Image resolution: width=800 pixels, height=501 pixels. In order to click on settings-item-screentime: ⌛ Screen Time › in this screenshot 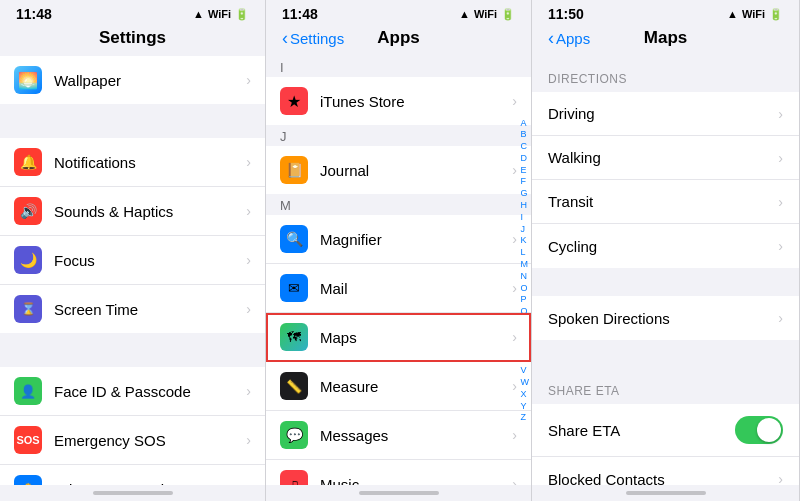, I will do `click(132, 309)`.